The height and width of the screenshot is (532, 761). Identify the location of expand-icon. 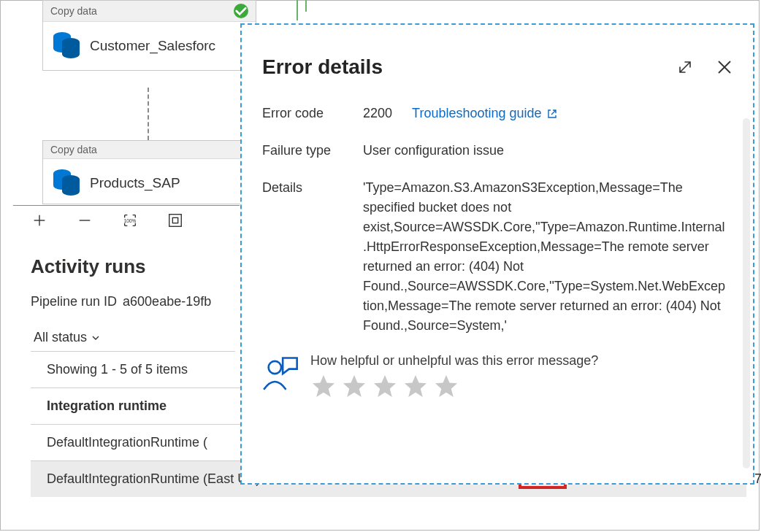
(685, 67).